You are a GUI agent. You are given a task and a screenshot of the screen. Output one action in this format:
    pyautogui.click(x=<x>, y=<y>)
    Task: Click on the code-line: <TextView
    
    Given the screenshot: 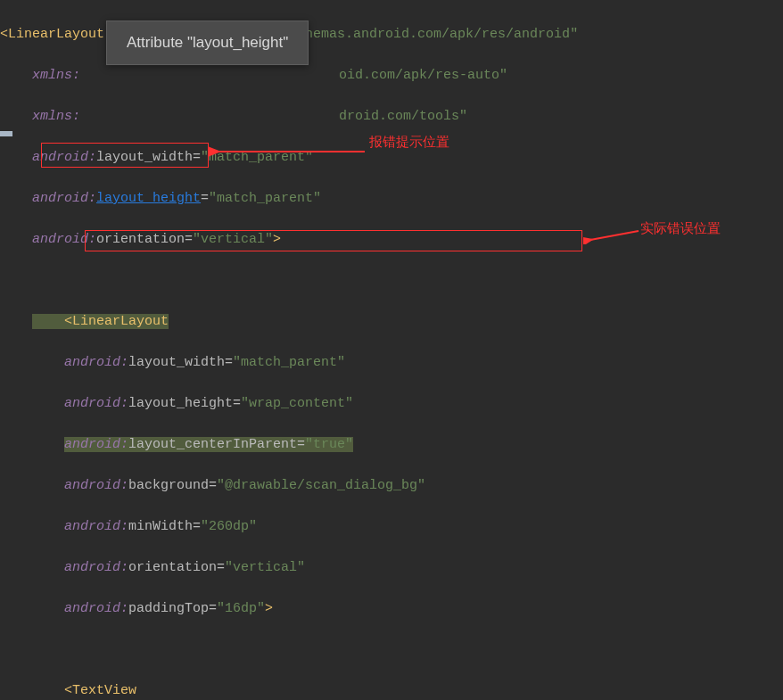 What is the action you would take?
    pyautogui.click(x=392, y=690)
    